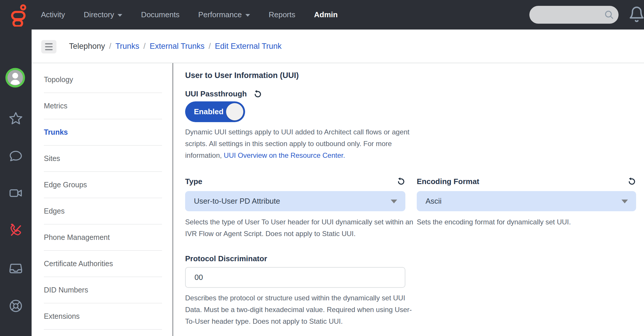 The width and height of the screenshot is (644, 336). What do you see at coordinates (16, 156) in the screenshot?
I see `chat-button` at bounding box center [16, 156].